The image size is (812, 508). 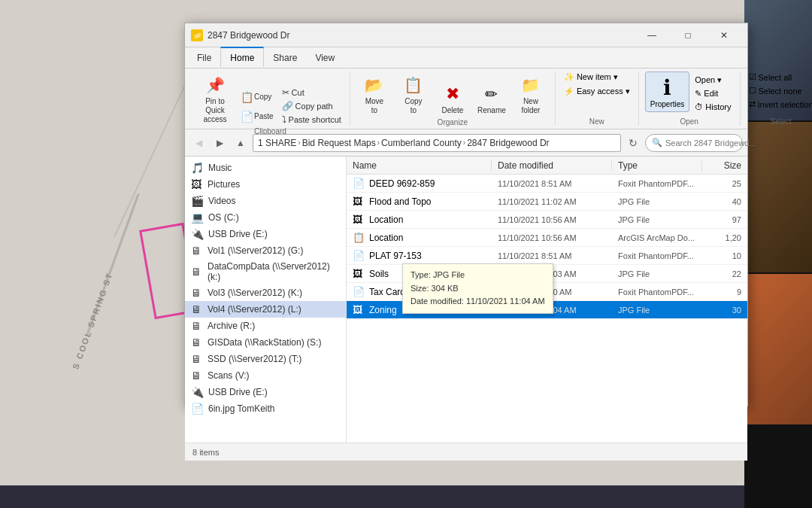 What do you see at coordinates (668, 92) in the screenshot?
I see `properties-button: ℹ Properties` at bounding box center [668, 92].